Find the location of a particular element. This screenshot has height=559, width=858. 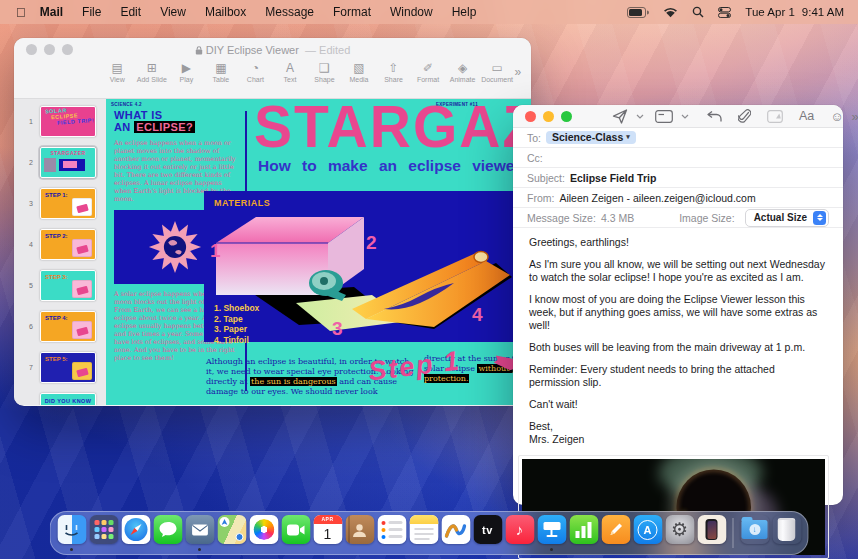

dock-item-messages is located at coordinates (168, 533).